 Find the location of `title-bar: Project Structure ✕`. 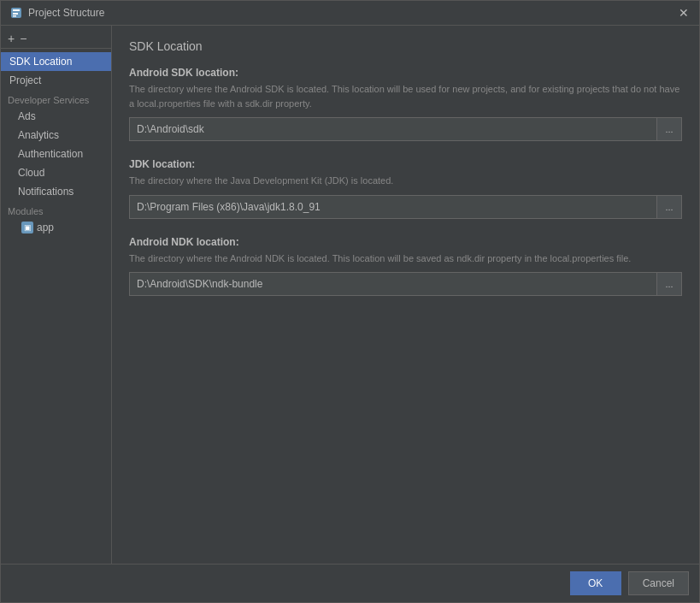

title-bar: Project Structure ✕ is located at coordinates (350, 14).